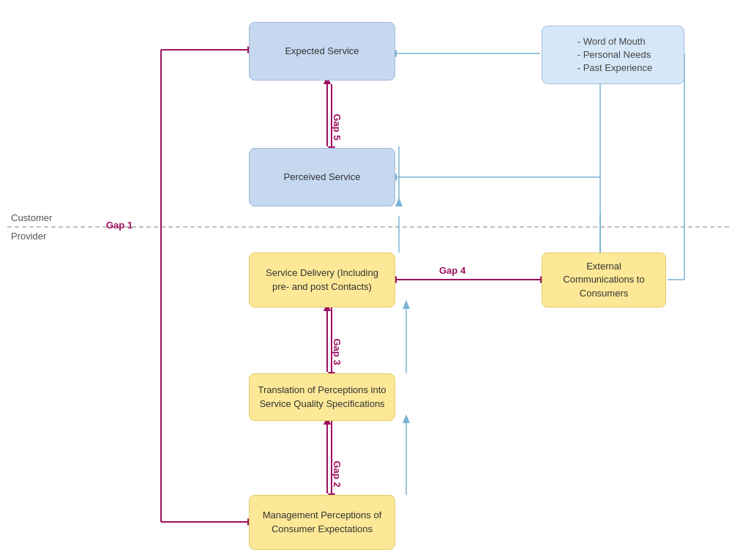  Describe the element at coordinates (322, 280) in the screenshot. I see `service-delivery-box: Service Delivery (Including pre- and pos…` at that location.